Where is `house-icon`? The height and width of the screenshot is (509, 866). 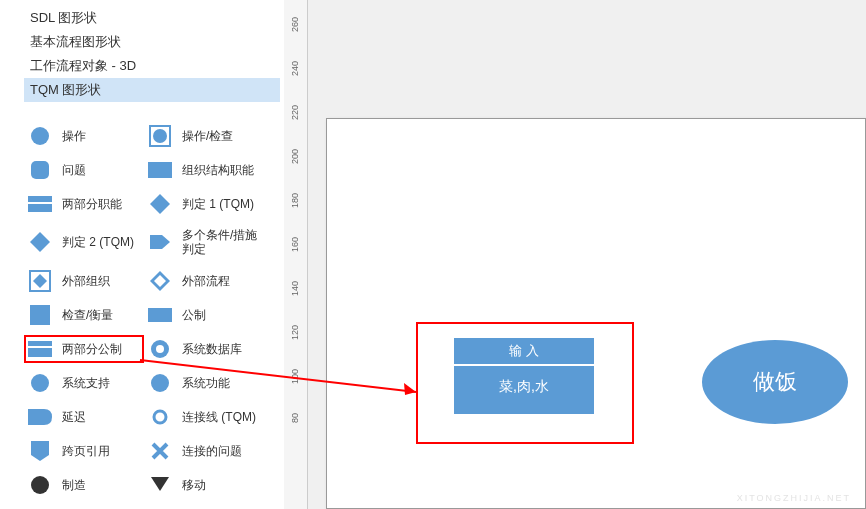
house-icon is located at coordinates (767, 477).